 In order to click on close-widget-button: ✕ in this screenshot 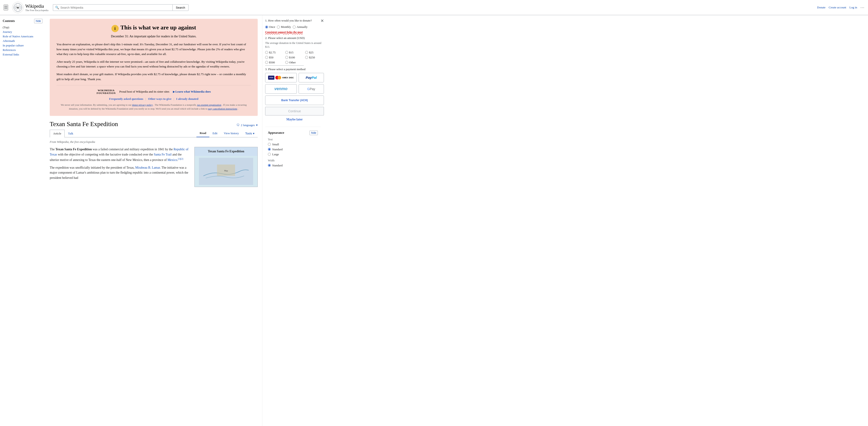, I will do `click(322, 21)`.